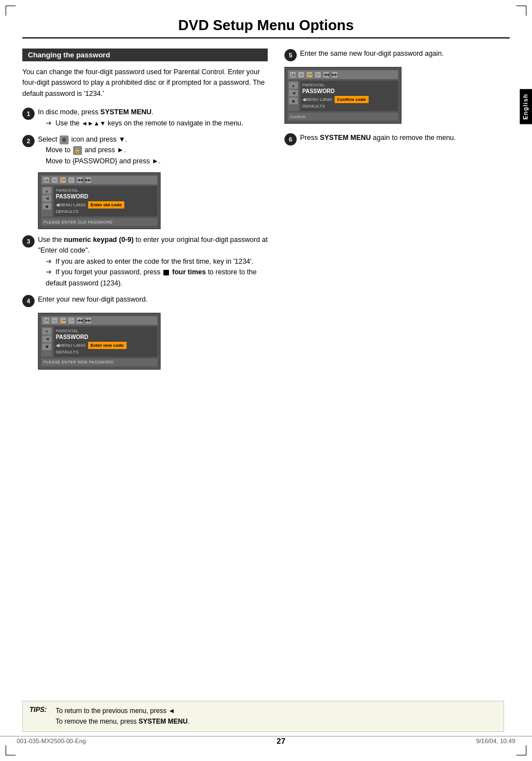 This screenshot has width=532, height=761. What do you see at coordinates (526, 107) in the screenshot?
I see `side-tab-english: English` at bounding box center [526, 107].